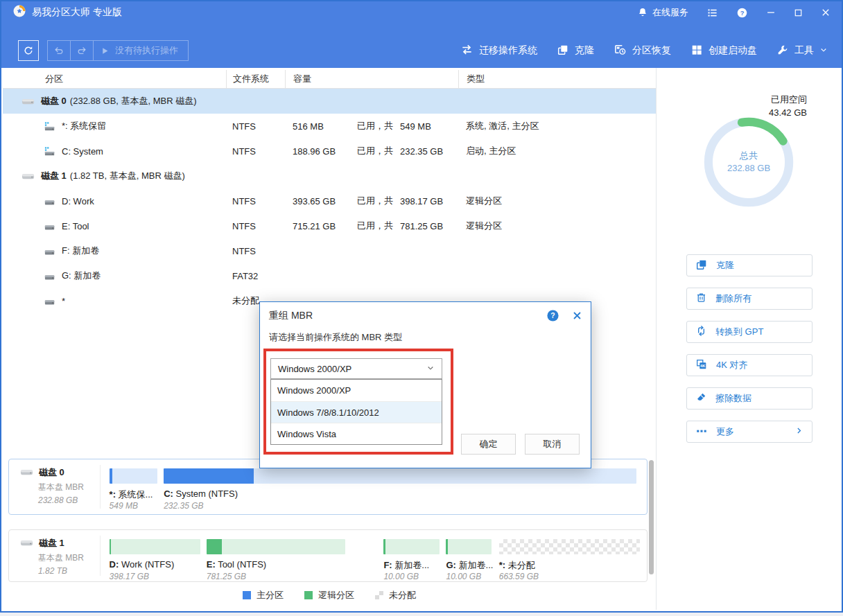 This screenshot has width=843, height=616. What do you see at coordinates (329, 126) in the screenshot?
I see `partition-row: *: 系统保留NTFS516 MB已用，共549 MB系统, 激活, 主分区` at bounding box center [329, 126].